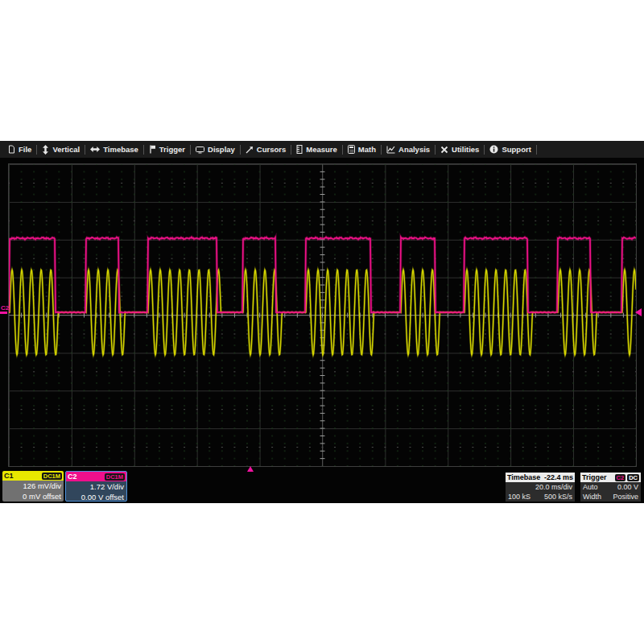 This screenshot has height=644, width=644. Describe the element at coordinates (510, 150) in the screenshot. I see `menu-item-support: Support` at that location.